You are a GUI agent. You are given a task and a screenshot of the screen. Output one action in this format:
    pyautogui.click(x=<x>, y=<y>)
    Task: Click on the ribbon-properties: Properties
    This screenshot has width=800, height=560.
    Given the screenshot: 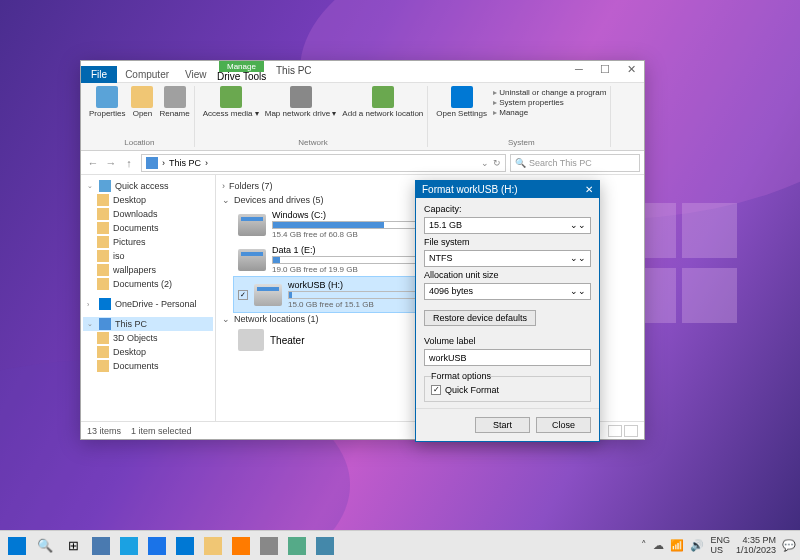 What is the action you would take?
    pyautogui.click(x=107, y=102)
    